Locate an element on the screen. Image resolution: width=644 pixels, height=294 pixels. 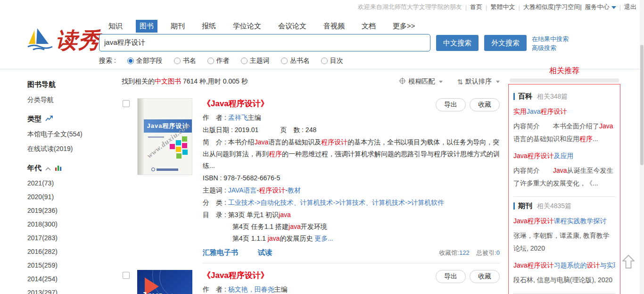
sort-dropdown: ⇅ 默认排序 is located at coordinates (478, 82).